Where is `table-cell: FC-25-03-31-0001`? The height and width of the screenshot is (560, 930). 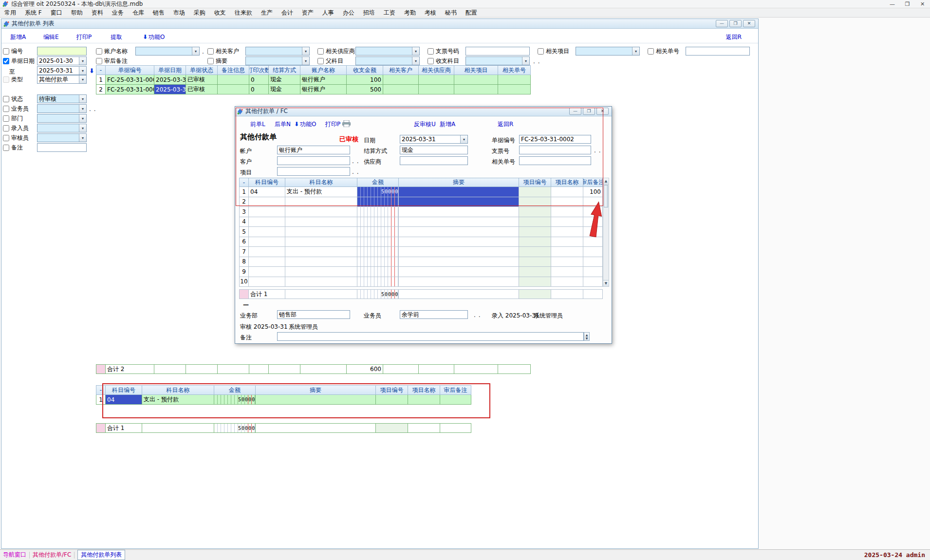 table-cell: FC-25-03-31-0001 is located at coordinates (130, 80).